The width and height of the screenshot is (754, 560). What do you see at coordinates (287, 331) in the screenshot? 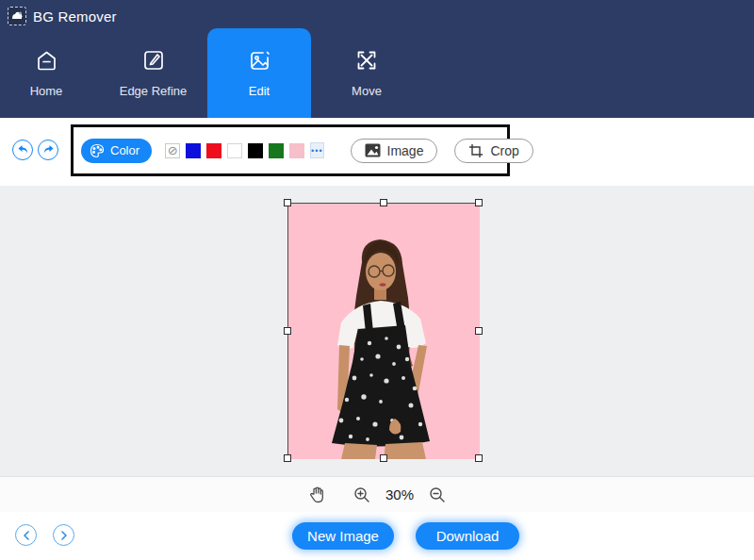
I see `resize-handle-w` at bounding box center [287, 331].